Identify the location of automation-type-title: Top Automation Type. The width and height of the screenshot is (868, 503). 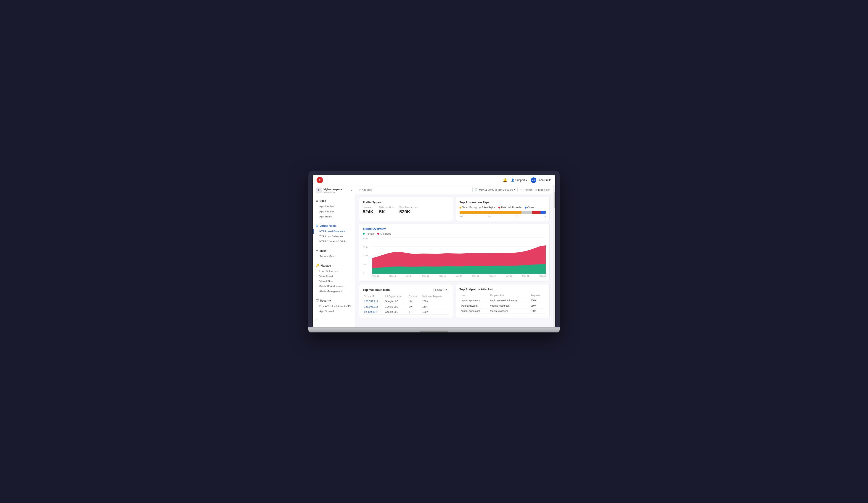
(503, 202).